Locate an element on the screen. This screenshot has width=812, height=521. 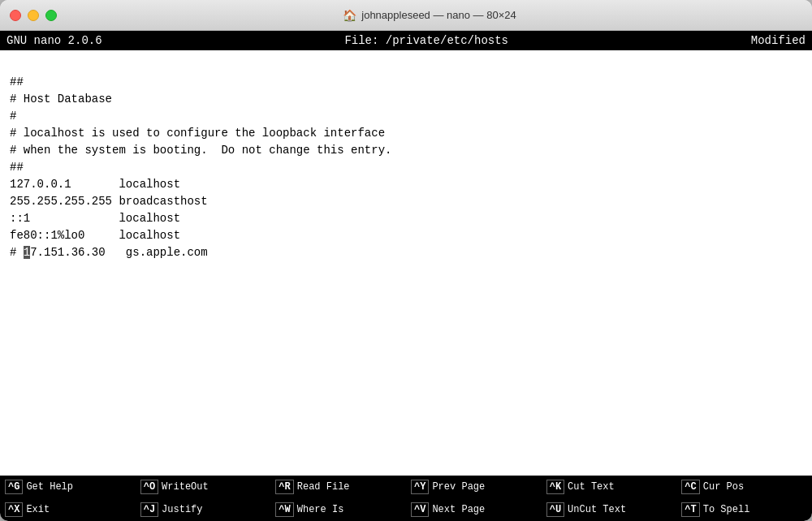
label-get-help: Get Help is located at coordinates (50, 487).